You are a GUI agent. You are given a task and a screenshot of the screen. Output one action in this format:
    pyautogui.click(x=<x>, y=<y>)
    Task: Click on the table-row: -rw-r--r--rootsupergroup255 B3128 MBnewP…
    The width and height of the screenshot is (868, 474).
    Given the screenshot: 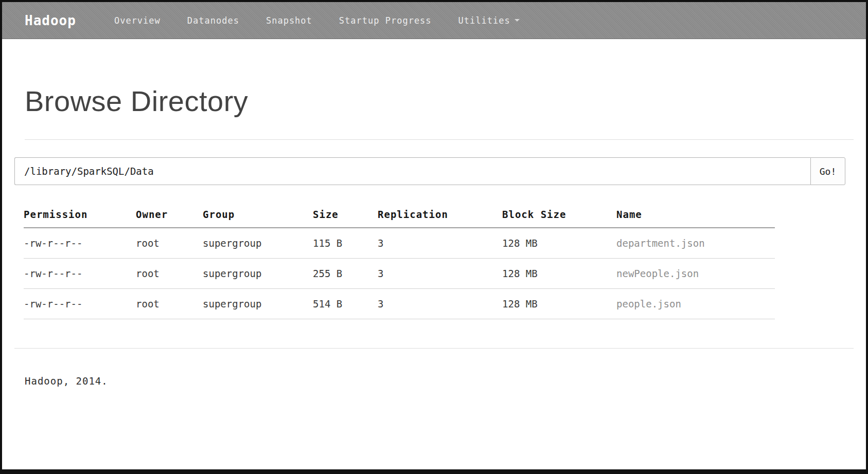 What is the action you would take?
    pyautogui.click(x=399, y=274)
    